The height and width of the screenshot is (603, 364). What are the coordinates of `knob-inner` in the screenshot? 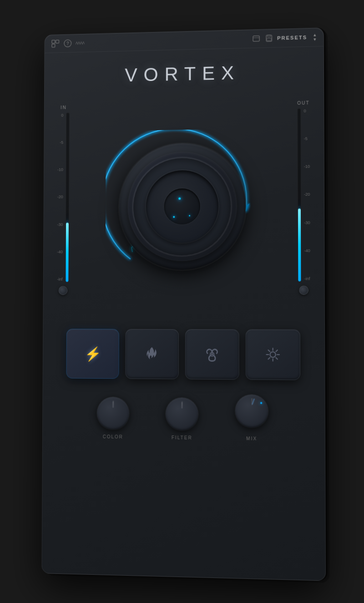 It's located at (182, 206).